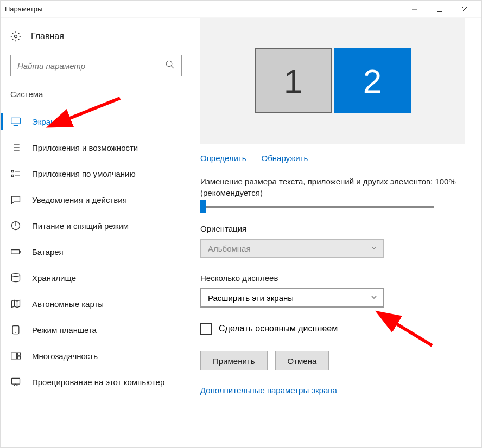 The image size is (482, 448). What do you see at coordinates (278, 329) in the screenshot?
I see `primary-display-label: Сделать основным дисплеем` at bounding box center [278, 329].